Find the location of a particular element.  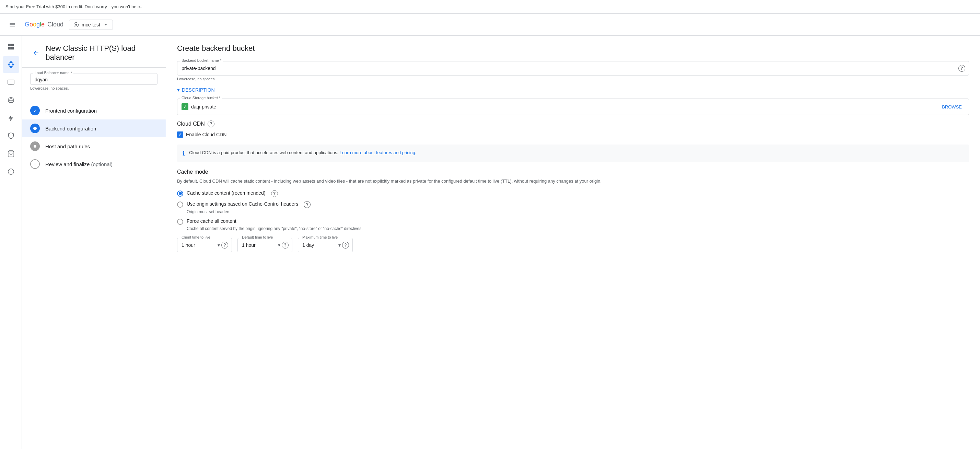

radio-force-option: Force cache all content is located at coordinates (573, 221).